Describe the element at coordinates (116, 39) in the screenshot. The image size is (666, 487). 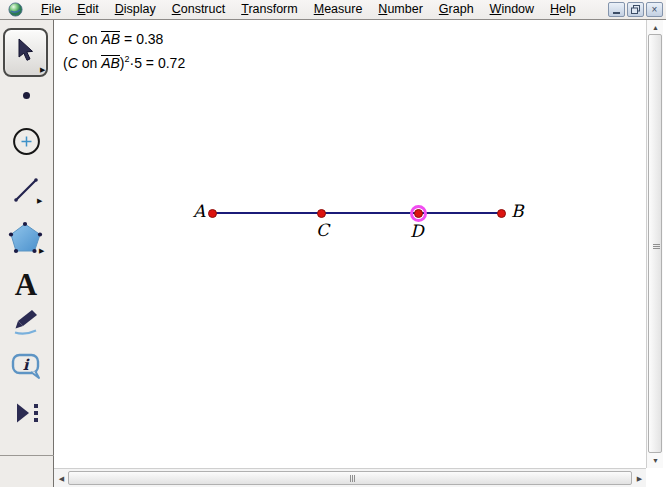
I see `measurement-c-on-ab: C on AB = 0.38` at that location.